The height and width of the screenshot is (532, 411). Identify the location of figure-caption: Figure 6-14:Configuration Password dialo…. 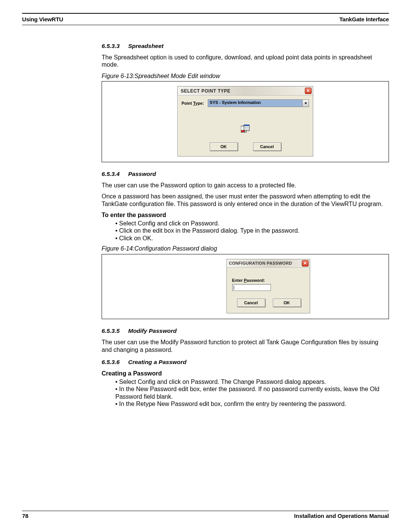
(245, 250).